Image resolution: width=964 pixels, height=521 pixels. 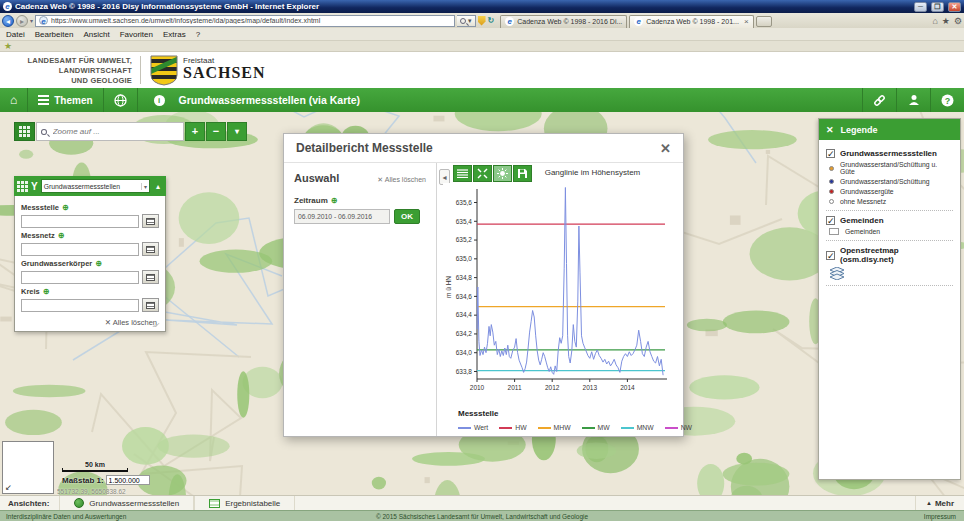 I want to click on zoom-options-button: ▾, so click(x=237, y=132).